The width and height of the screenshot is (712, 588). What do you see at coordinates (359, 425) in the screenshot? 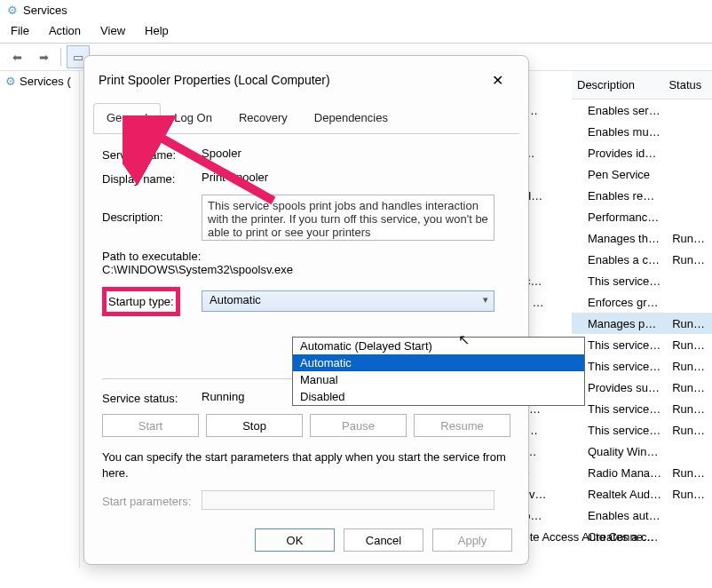
I see `pause-button: Pause` at bounding box center [359, 425].